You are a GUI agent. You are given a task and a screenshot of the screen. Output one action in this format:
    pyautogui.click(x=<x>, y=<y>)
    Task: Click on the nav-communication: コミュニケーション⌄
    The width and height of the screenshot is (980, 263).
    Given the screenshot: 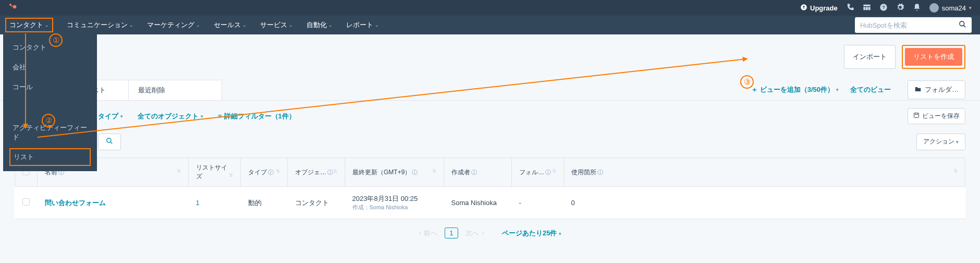 What is the action you would take?
    pyautogui.click(x=100, y=25)
    